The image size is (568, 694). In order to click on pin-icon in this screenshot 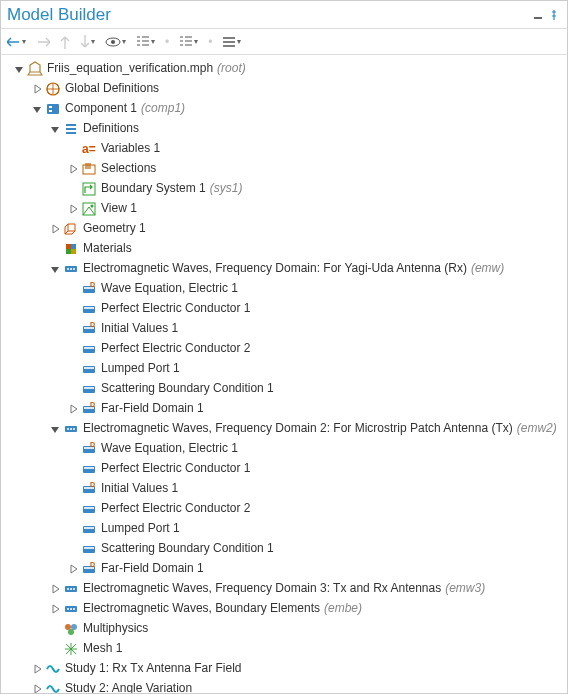, I will do `click(554, 15)`.